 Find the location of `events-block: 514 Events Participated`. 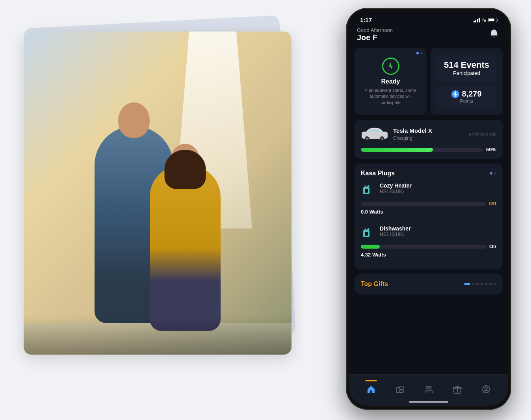

events-block: 514 Events Participated is located at coordinates (466, 68).